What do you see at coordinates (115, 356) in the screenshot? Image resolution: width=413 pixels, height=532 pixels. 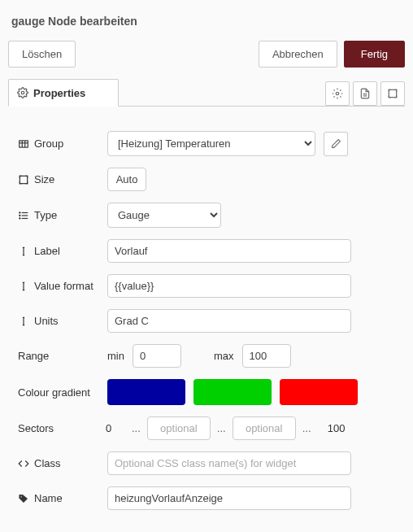 I see `range-min-label: min` at bounding box center [115, 356].